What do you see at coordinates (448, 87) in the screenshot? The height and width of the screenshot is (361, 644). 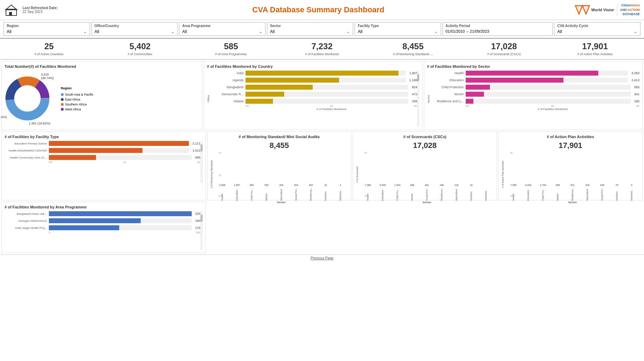 I see `bar-label-child-prot: Child Protection` at bounding box center [448, 87].